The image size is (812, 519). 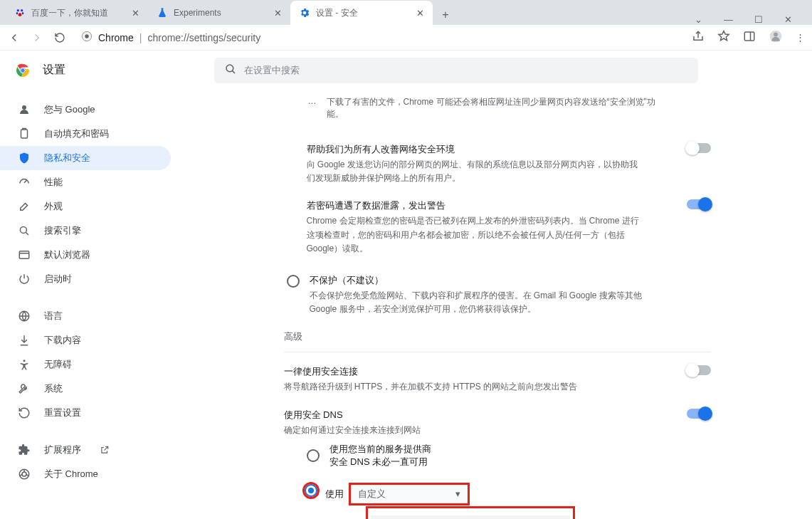 I want to click on profile-icon, so click(x=776, y=37).